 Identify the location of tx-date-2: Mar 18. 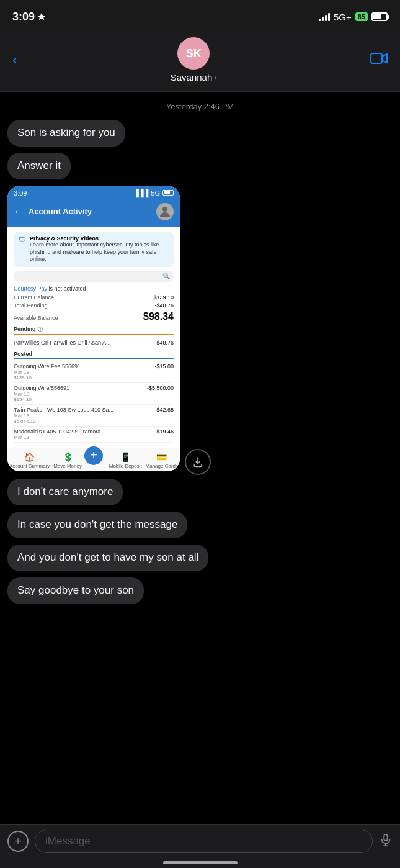
(84, 416).